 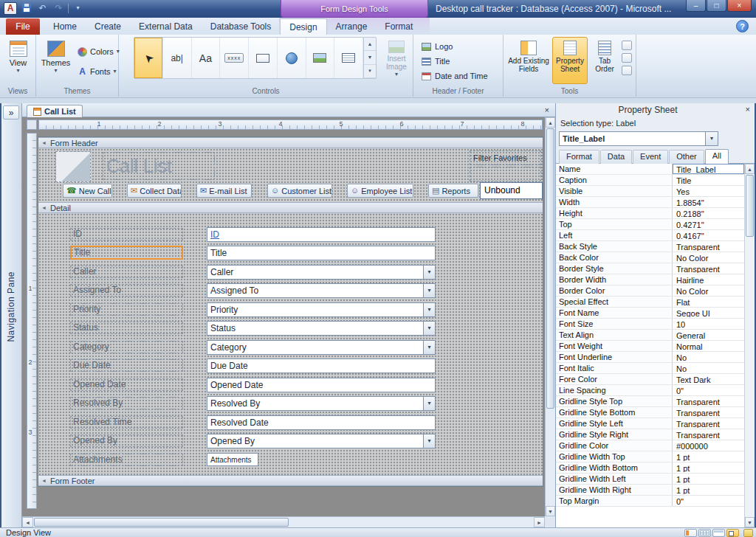 I want to click on property-value: Segoe UI, so click(x=709, y=313).